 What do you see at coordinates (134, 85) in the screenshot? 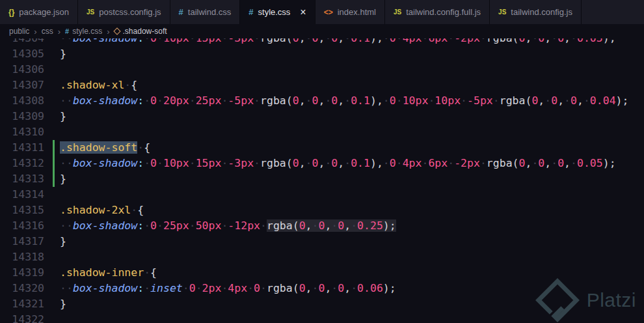
I see `code-token: {` at bounding box center [134, 85].